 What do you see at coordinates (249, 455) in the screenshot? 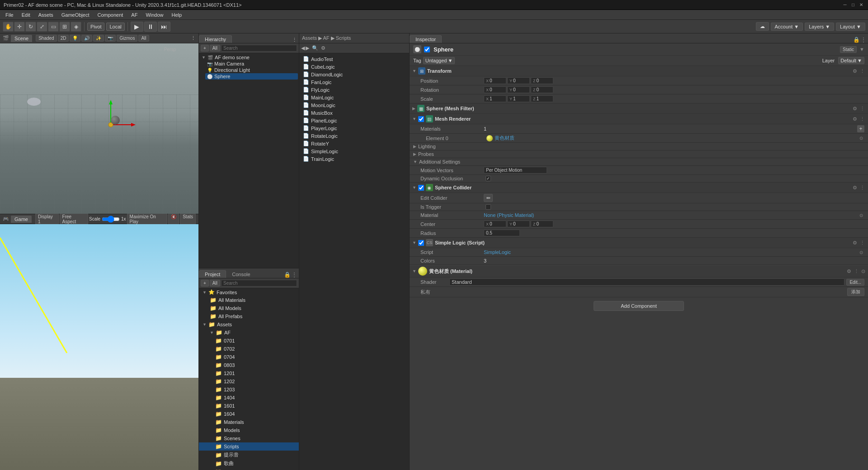
I see `folder-tishiyin: 📁 提示音` at bounding box center [249, 455].